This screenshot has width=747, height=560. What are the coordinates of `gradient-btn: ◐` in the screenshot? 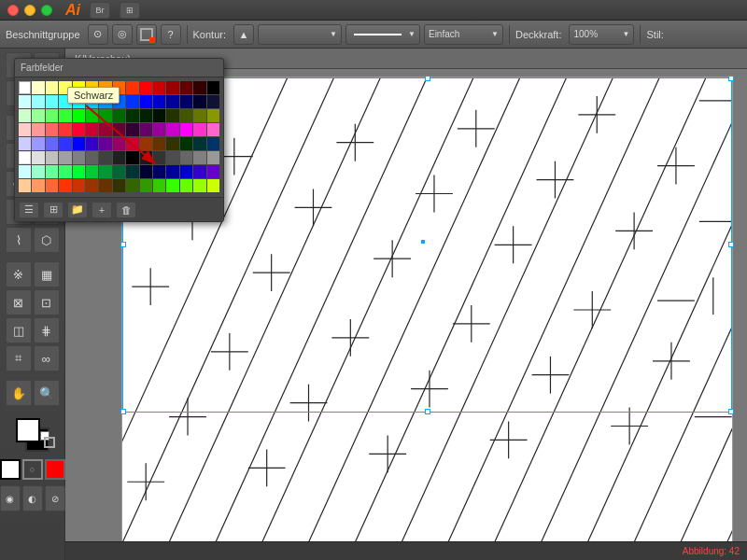 It's located at (33, 498).